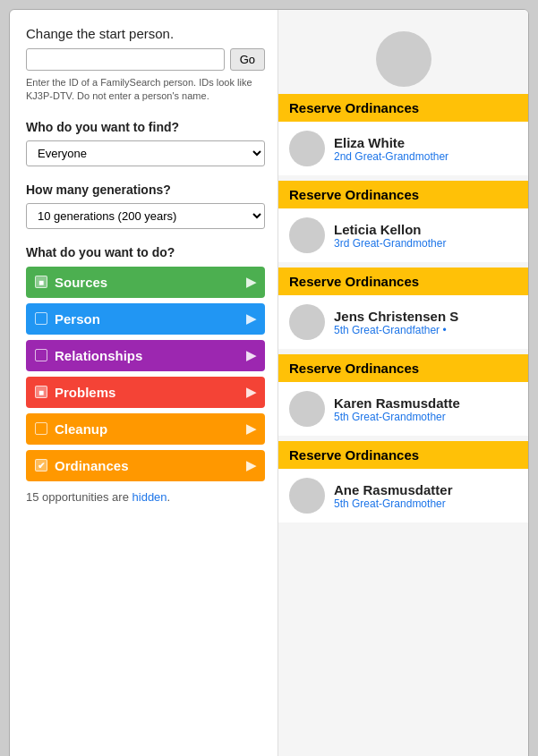 The width and height of the screenshot is (538, 756). What do you see at coordinates (397, 410) in the screenshot?
I see `person-info-3: Karen Rasmusdatte 5th Great-Grandmother` at bounding box center [397, 410].